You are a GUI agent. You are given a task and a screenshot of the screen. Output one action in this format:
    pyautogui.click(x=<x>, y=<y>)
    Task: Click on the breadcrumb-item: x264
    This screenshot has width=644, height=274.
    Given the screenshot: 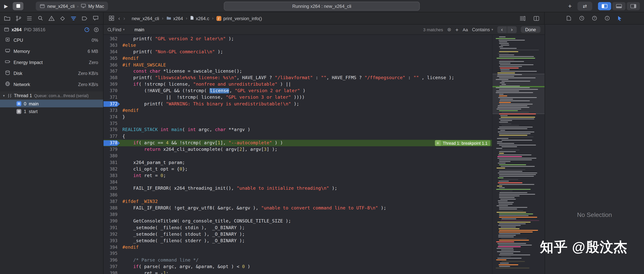 What is the action you would take?
    pyautogui.click(x=174, y=18)
    